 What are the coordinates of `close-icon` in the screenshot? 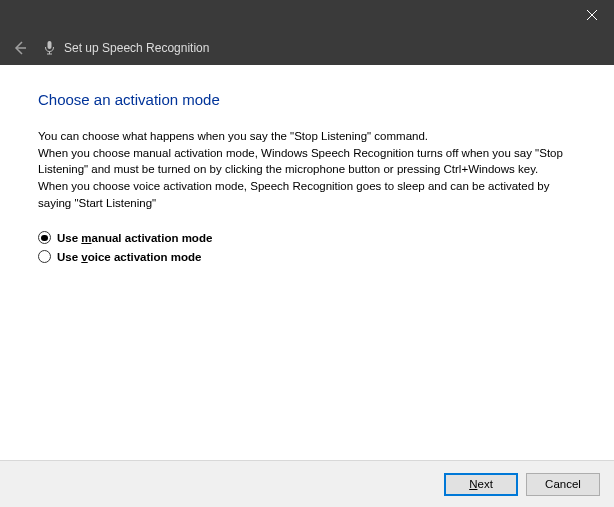 It's located at (592, 15).